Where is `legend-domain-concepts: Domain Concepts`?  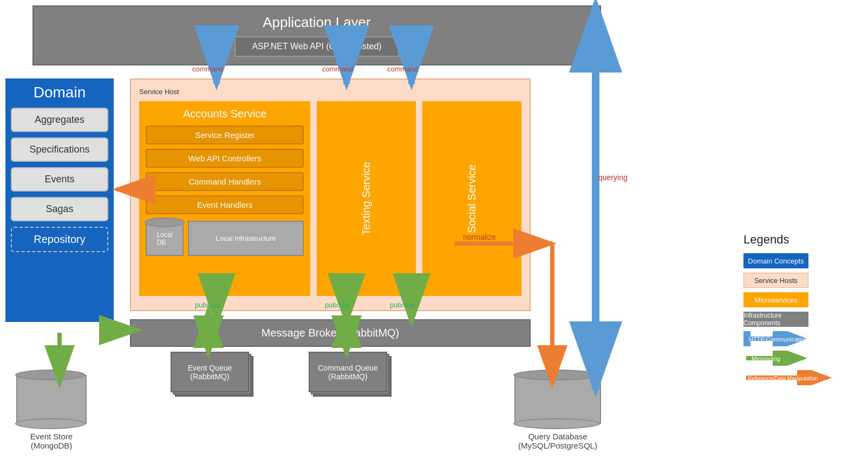
legend-domain-concepts: Domain Concepts is located at coordinates (803, 261).